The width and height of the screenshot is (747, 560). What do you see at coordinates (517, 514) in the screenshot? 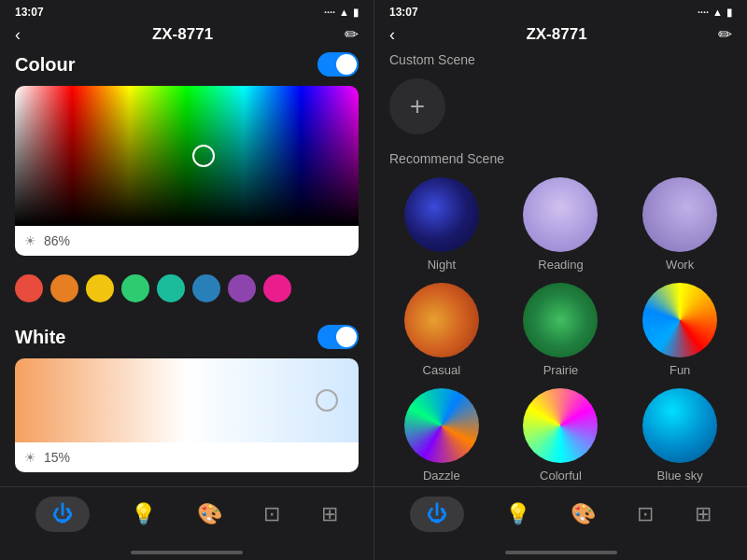
I see `right-nav-light: 💡` at bounding box center [517, 514].